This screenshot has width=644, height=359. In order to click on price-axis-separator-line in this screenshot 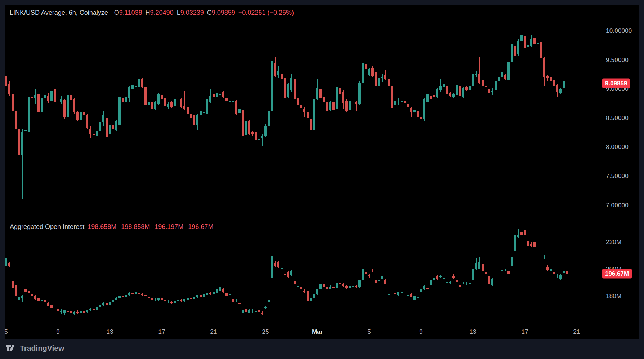, I will do `click(601, 172)`.